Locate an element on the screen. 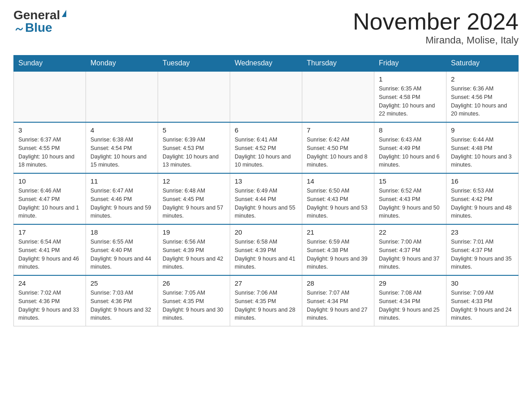 This screenshot has width=532, height=411. day-number: 14 is located at coordinates (338, 181).